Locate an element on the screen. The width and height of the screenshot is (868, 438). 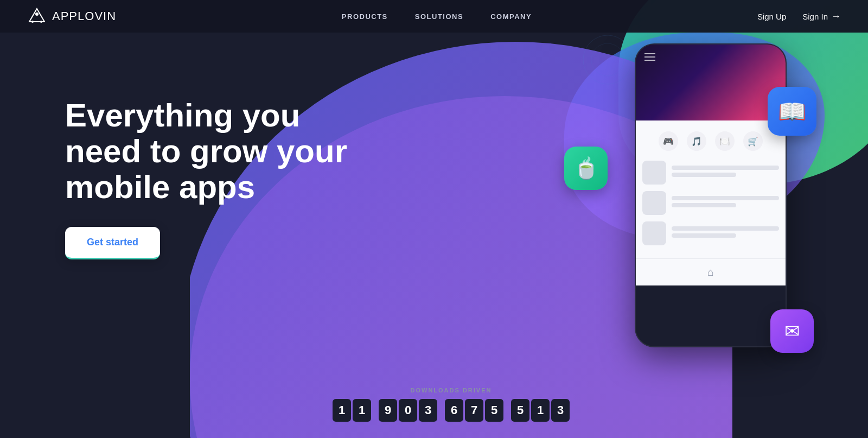
digit-9: 5 is located at coordinates (520, 410).